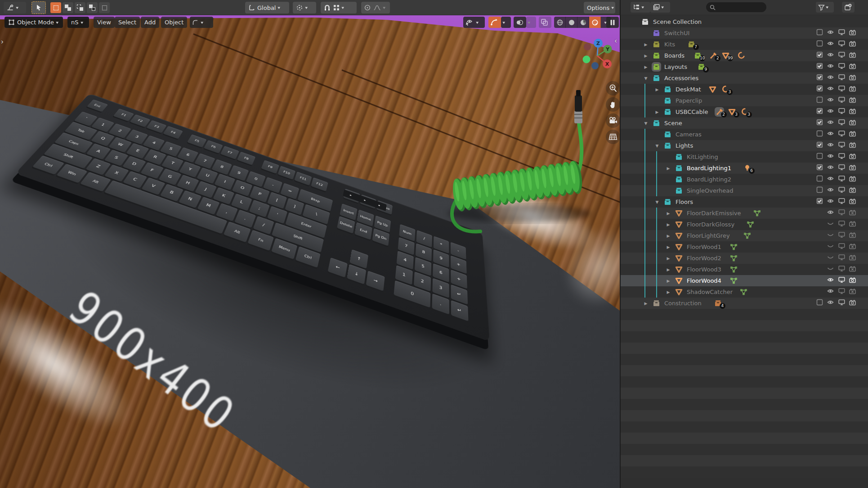 This screenshot has height=488, width=868. What do you see at coordinates (710, 191) in the screenshot?
I see `row-label: SingleOverhead` at bounding box center [710, 191].